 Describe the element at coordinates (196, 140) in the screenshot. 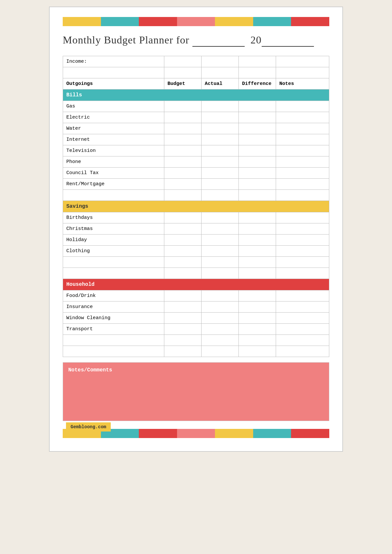

I see `table-row: Internet` at that location.